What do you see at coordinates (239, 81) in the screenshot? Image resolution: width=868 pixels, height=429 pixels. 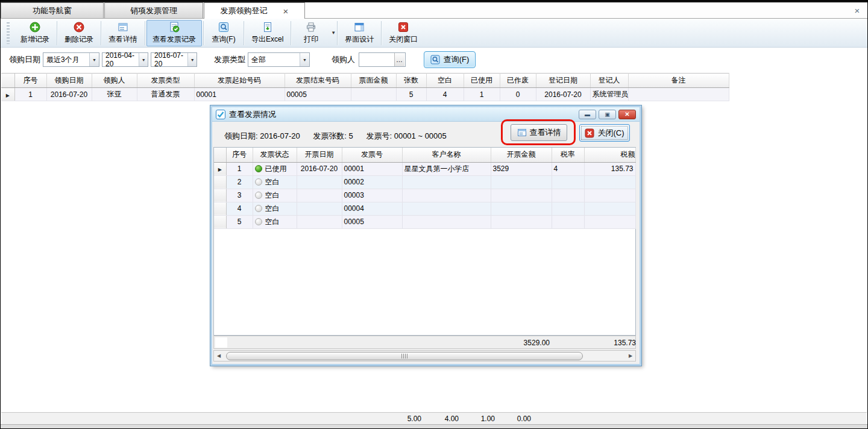 I see `column-header: 发票起始号码` at bounding box center [239, 81].